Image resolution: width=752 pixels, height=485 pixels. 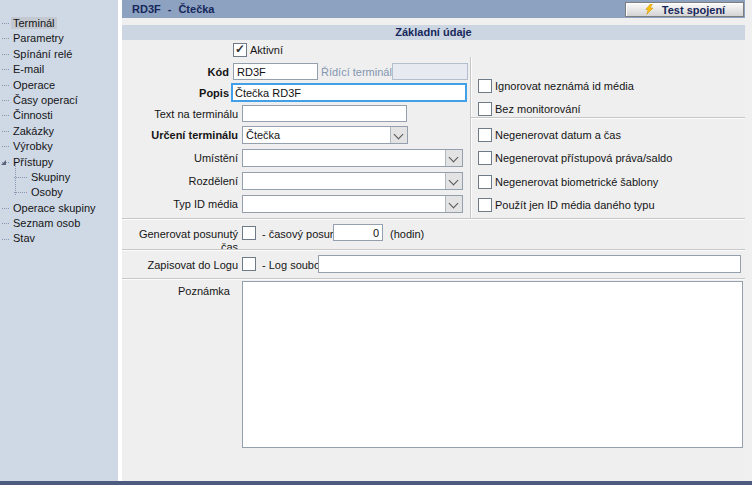 What do you see at coordinates (349, 92) in the screenshot?
I see `description-input` at bounding box center [349, 92].